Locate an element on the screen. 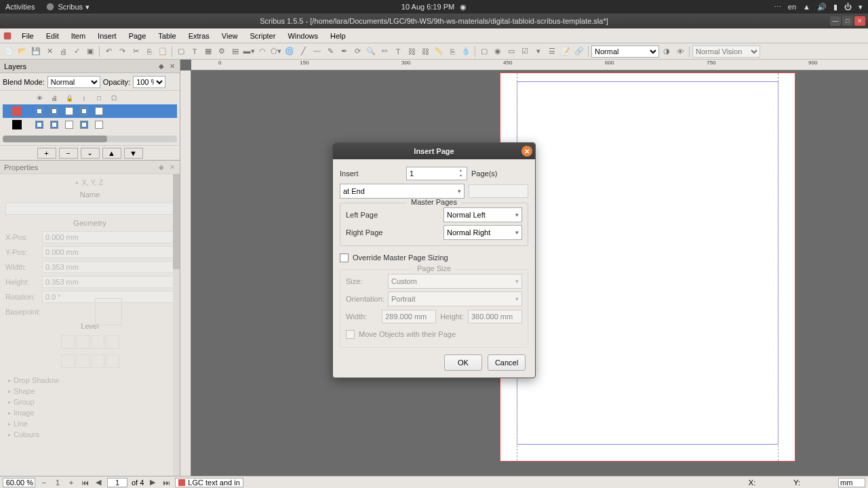  dialog-title-bar: Insert Page ✕ is located at coordinates (434, 151).